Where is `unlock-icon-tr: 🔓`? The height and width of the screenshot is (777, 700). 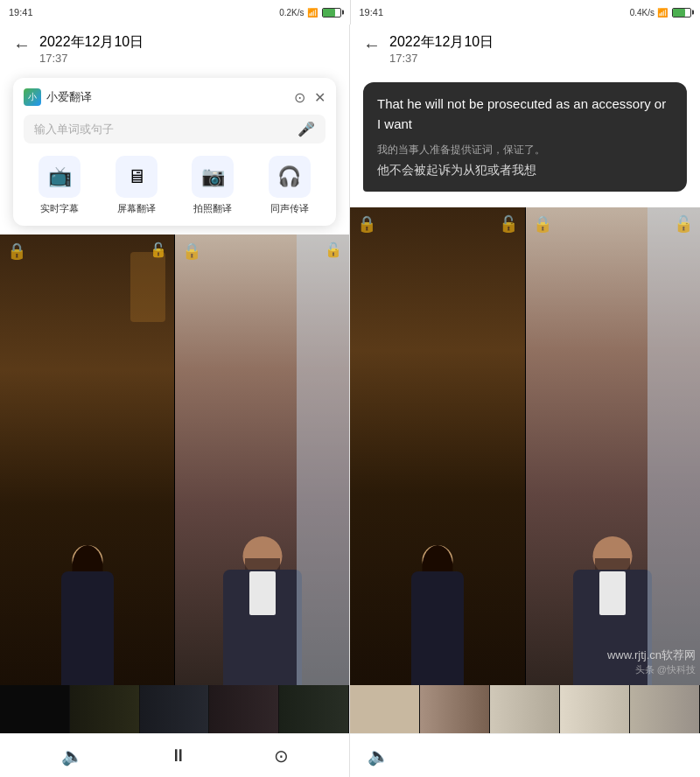 unlock-icon-tr: 🔓 is located at coordinates (158, 250).